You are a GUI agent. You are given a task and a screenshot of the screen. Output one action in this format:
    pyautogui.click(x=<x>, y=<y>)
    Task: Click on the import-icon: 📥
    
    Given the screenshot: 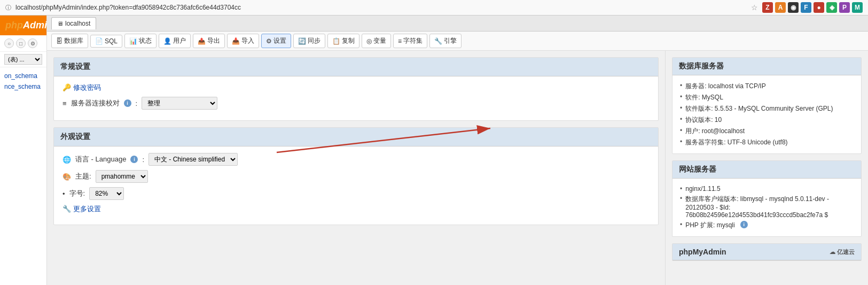 What is the action you would take?
    pyautogui.click(x=236, y=41)
    